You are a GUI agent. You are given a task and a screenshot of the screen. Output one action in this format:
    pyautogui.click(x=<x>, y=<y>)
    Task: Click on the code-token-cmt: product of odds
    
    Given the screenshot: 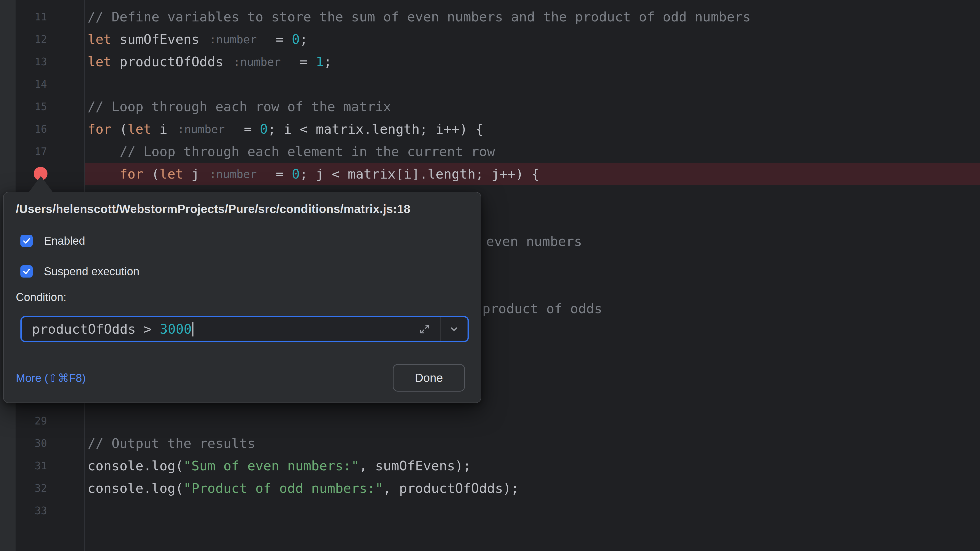 What is the action you would take?
    pyautogui.click(x=542, y=309)
    